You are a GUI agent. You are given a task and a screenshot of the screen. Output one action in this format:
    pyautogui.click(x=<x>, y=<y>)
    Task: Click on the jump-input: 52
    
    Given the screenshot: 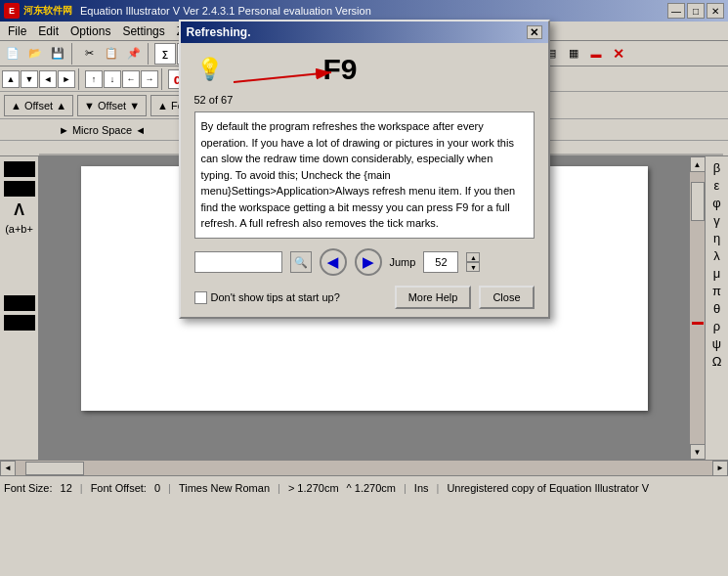 What is the action you would take?
    pyautogui.click(x=441, y=262)
    